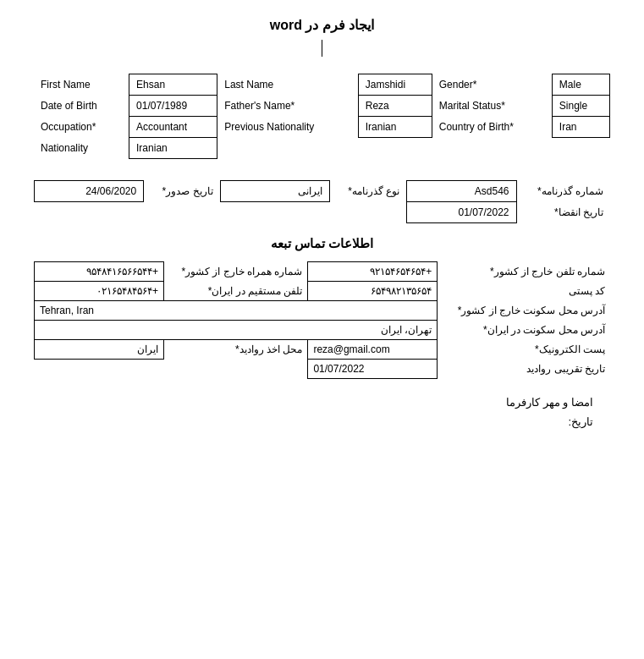 The image size is (644, 659). What do you see at coordinates (100, 350) in the screenshot?
I see `arrival-place-value: ایران` at bounding box center [100, 350].